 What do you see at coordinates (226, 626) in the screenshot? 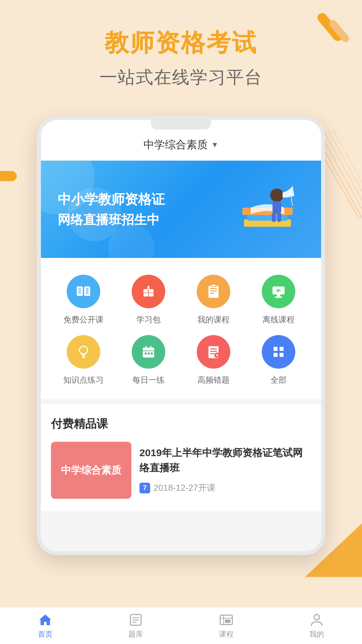
I see `nav-item-course: 课程` at bounding box center [226, 626].